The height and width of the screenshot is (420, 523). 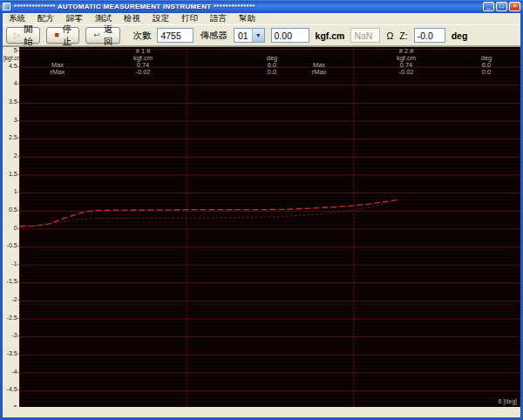 I want to click on y-tick-label: 1.5-, so click(x=10, y=174).